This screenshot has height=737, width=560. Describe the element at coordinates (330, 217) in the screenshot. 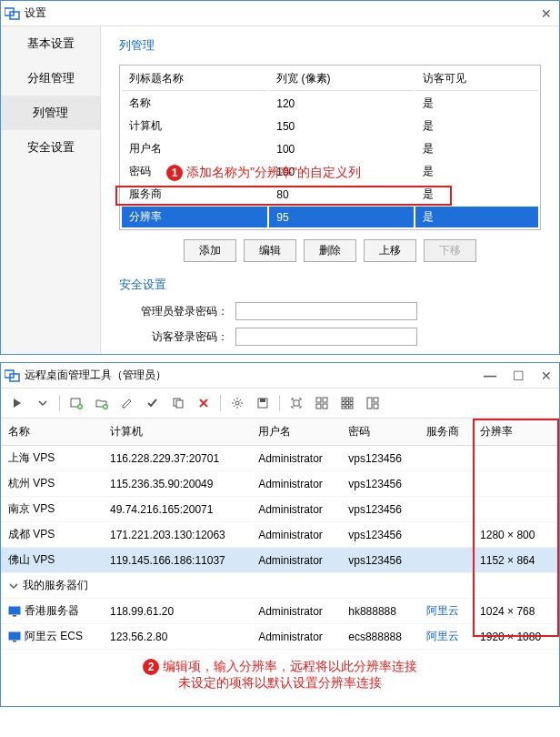

I see `col-row: 分辨率95是` at that location.